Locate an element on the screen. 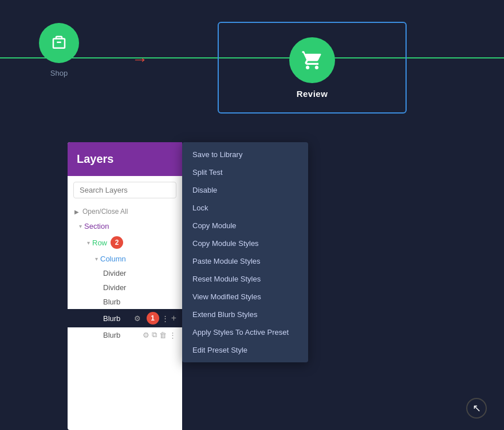 This screenshot has width=504, height=430. cursor-icon: ↖ is located at coordinates (477, 408).